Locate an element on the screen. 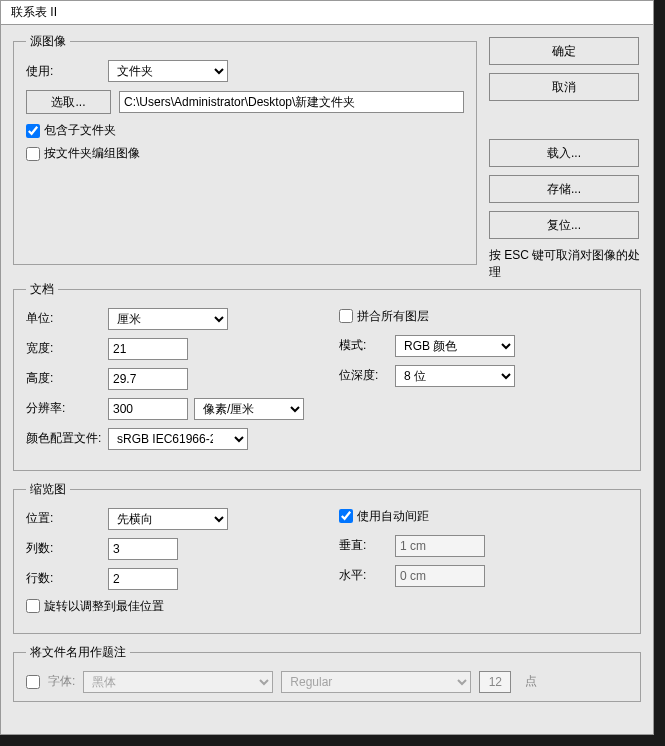  use-label: 使用: is located at coordinates (67, 72).